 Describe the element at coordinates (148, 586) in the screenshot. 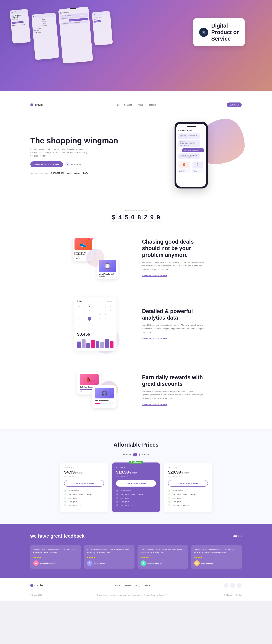

I see `footer-nav-feedback: Feedback` at that location.